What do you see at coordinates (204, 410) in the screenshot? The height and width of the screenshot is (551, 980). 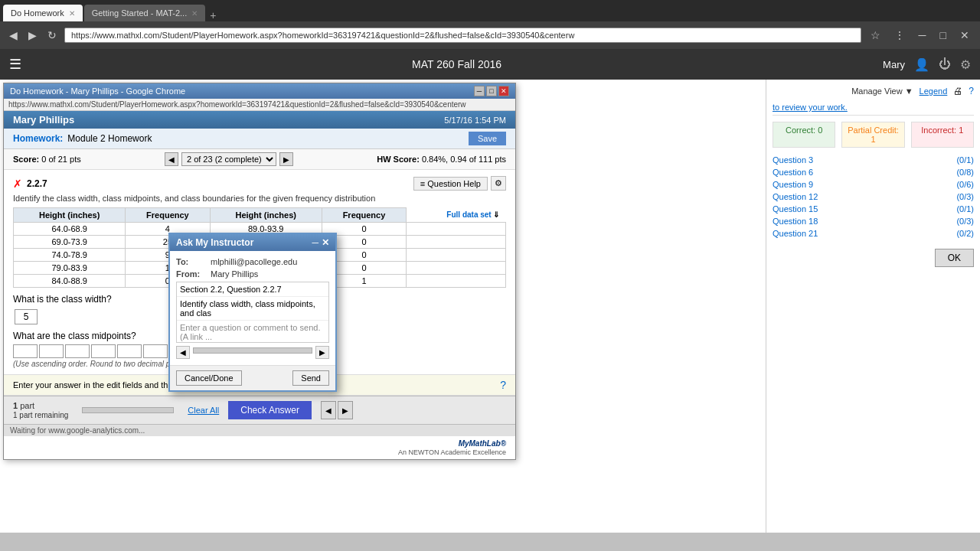 I see `clear-all-button: Clear All` at bounding box center [204, 410].